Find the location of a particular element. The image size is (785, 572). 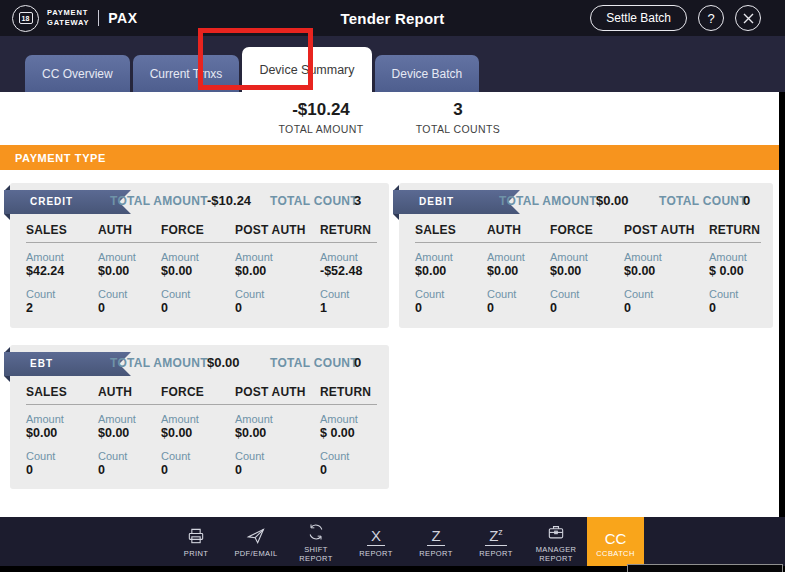

tab-device-batch: Device Batch is located at coordinates (428, 74).